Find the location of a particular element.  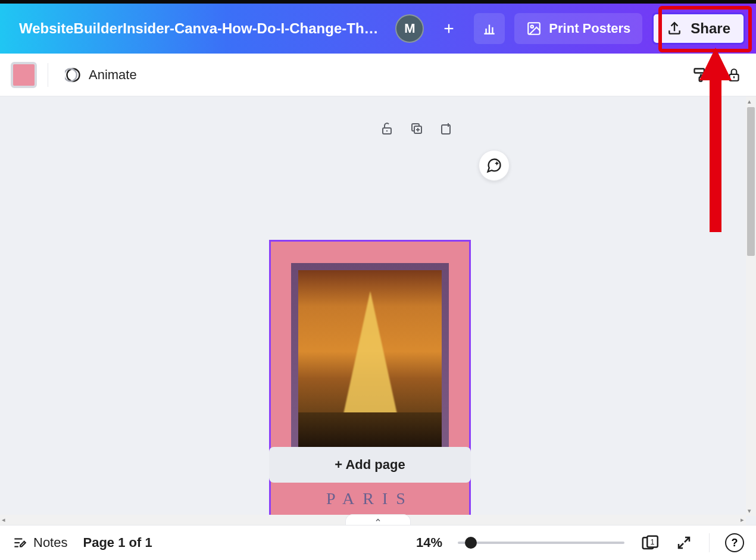

sparkle-comment-icon is located at coordinates (494, 165).